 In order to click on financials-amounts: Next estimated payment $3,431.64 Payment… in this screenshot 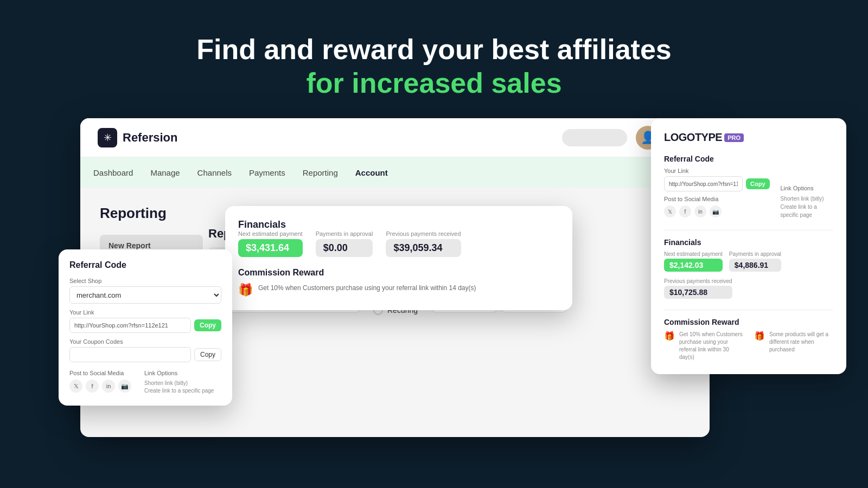, I will do `click(399, 244)`.